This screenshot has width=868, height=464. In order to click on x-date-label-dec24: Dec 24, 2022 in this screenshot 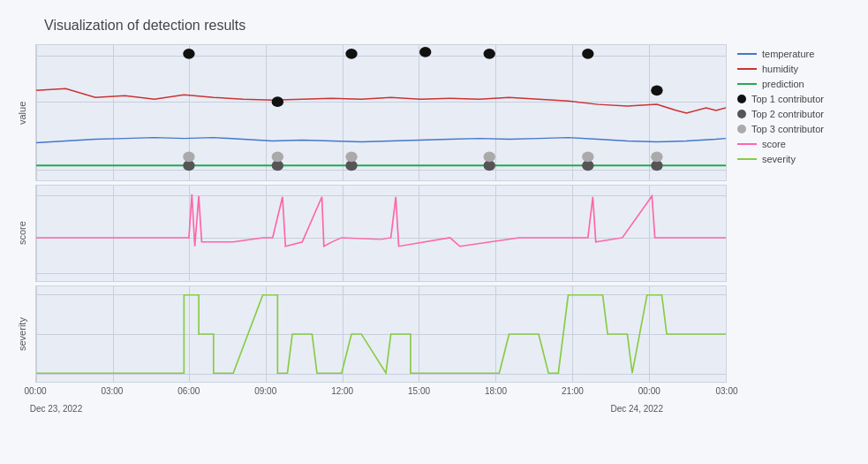, I will do `click(637, 408)`.